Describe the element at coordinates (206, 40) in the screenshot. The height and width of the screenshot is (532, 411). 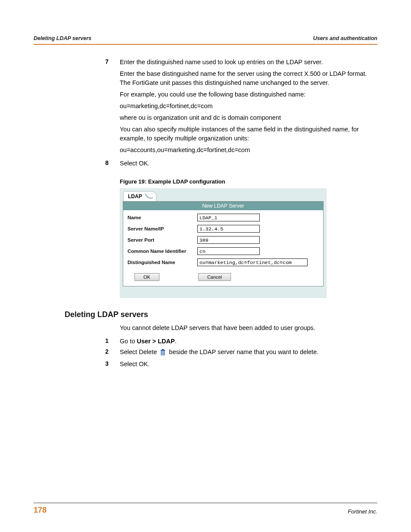
I see `running-header: Deleting LDAP servers Users and authenti…` at that location.